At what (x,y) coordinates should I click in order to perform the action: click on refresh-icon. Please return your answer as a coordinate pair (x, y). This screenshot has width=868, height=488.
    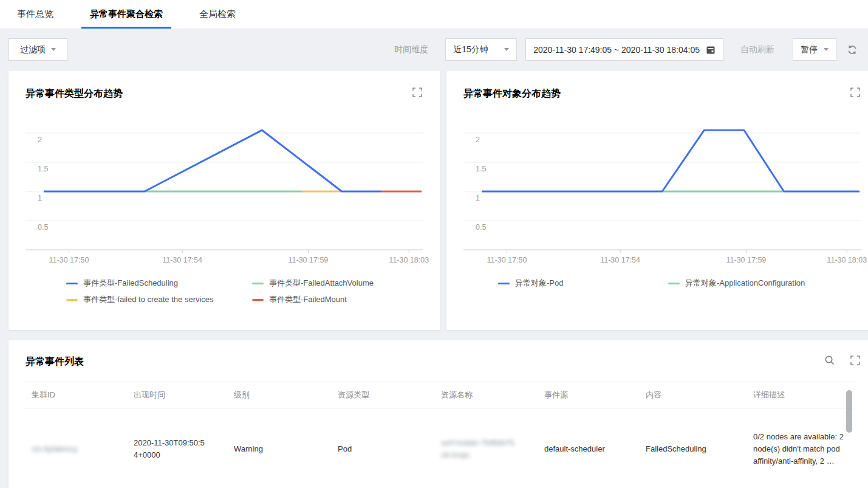
    Looking at the image, I should click on (852, 50).